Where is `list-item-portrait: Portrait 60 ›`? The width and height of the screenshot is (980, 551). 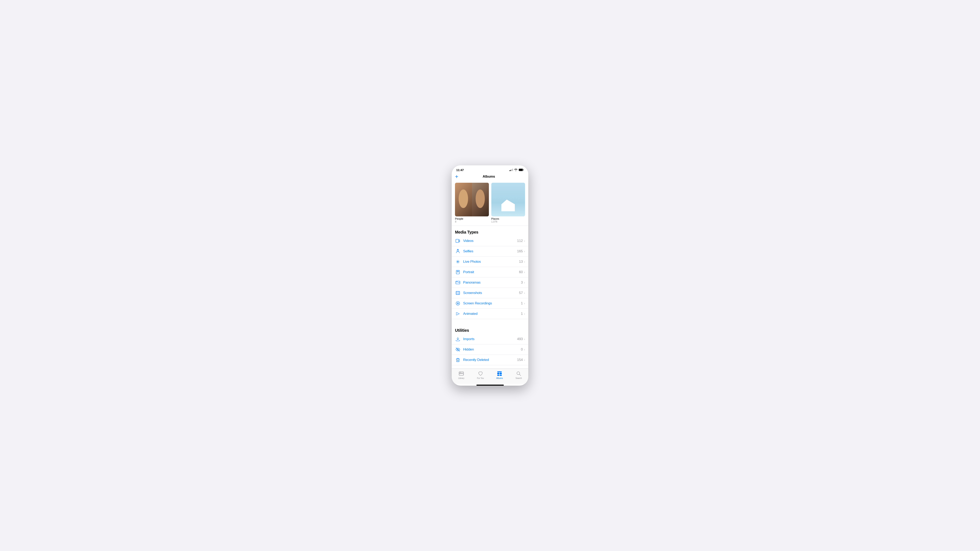 list-item-portrait: Portrait 60 › is located at coordinates (490, 272).